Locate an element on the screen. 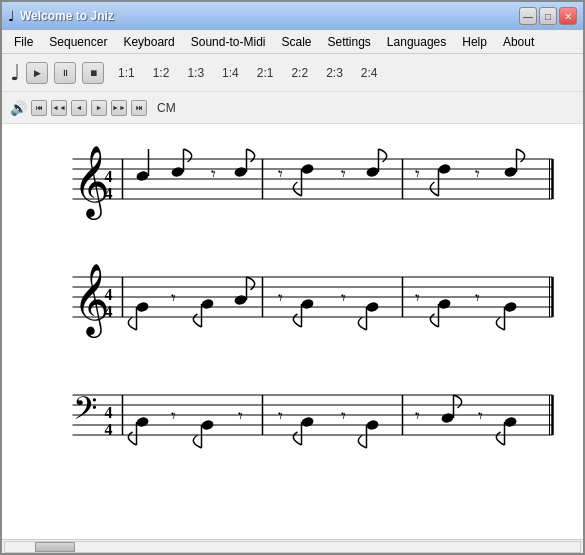 This screenshot has width=585, height=555. pos-2-4: 2:4 is located at coordinates (370, 73).